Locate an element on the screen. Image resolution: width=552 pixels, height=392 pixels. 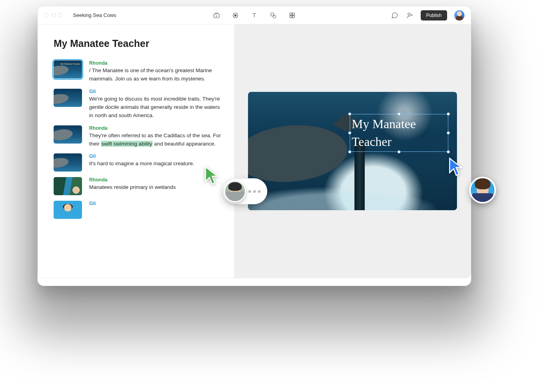
share-icon is located at coordinates (410, 15).